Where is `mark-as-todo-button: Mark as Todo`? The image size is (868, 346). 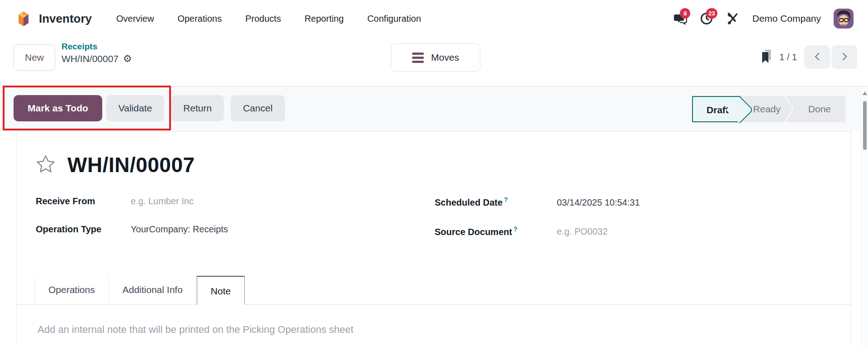 mark-as-todo-button: Mark as Todo is located at coordinates (58, 108).